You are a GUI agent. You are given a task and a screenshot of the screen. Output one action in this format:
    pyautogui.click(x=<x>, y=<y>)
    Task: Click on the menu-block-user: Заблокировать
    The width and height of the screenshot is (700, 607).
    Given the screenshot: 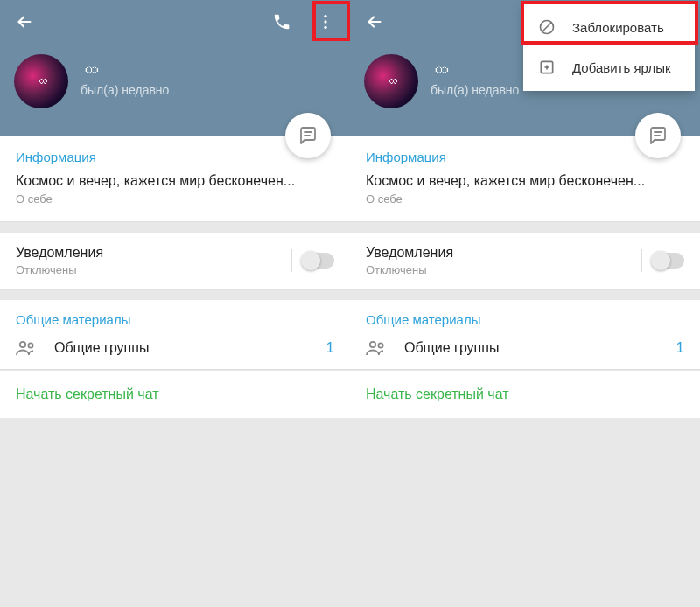 What is the action you would take?
    pyautogui.click(x=609, y=27)
    